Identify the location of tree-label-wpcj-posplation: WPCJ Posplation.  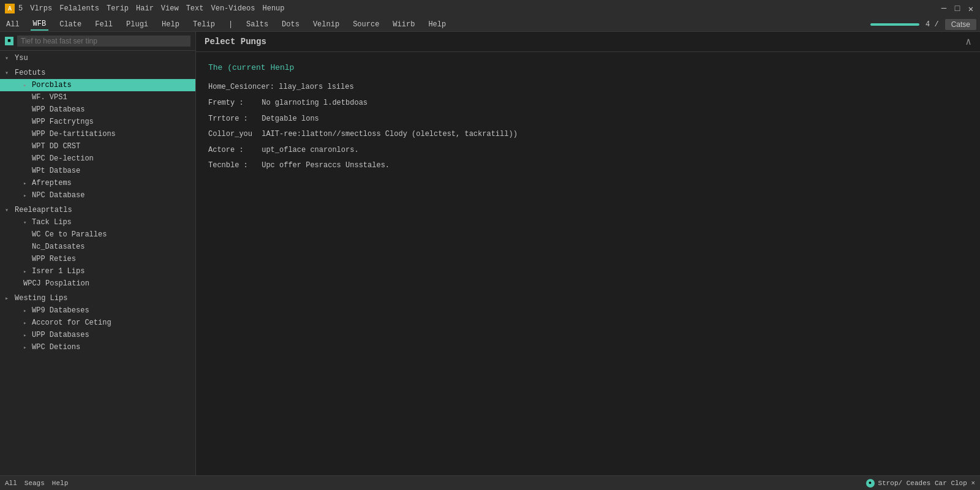
(56, 284).